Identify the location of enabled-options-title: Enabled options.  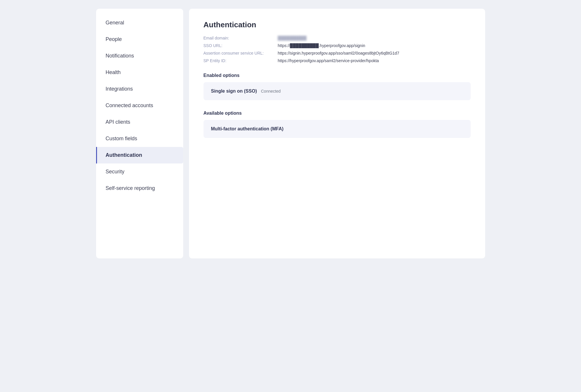
(337, 75).